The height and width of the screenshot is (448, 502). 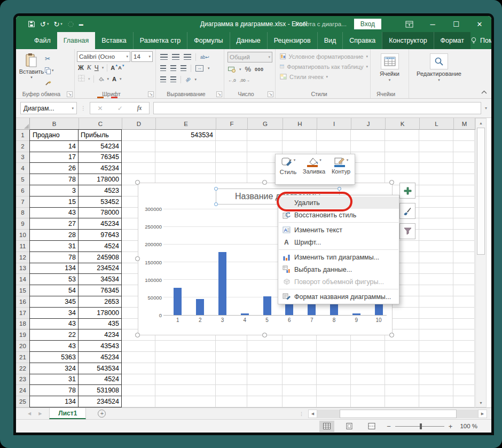 What do you see at coordinates (114, 79) in the screenshot?
I see `font-color-button: А` at bounding box center [114, 79].